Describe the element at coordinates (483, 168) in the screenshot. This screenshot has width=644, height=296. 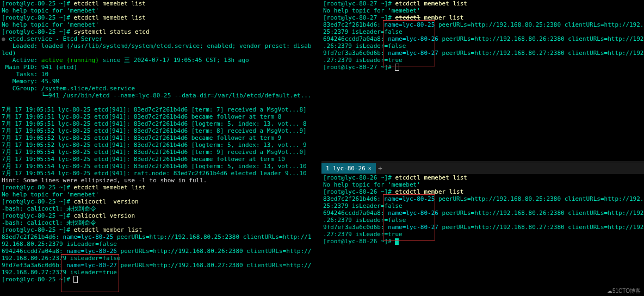
I see `tab-bar: 1 lyc-80-26× +` at that location.